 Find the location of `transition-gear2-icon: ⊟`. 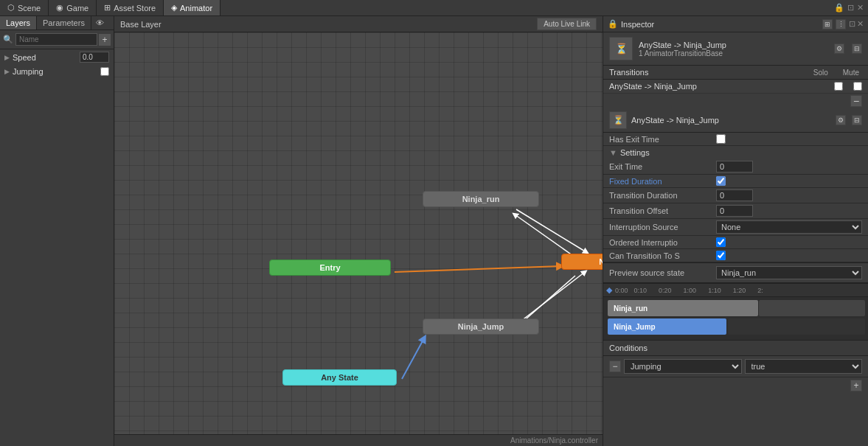

transition-gear2-icon: ⊟ is located at coordinates (857, 120).